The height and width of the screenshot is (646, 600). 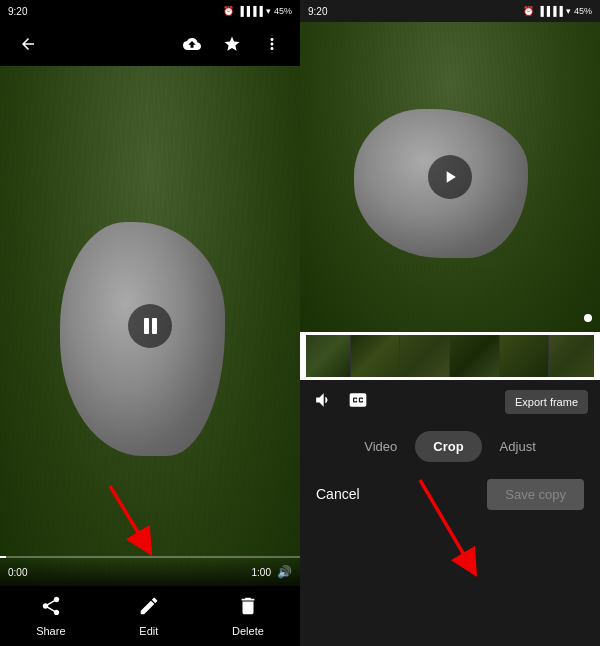 What do you see at coordinates (272, 572) in the screenshot?
I see `time-bar-right: 1:00 🔊` at bounding box center [272, 572].